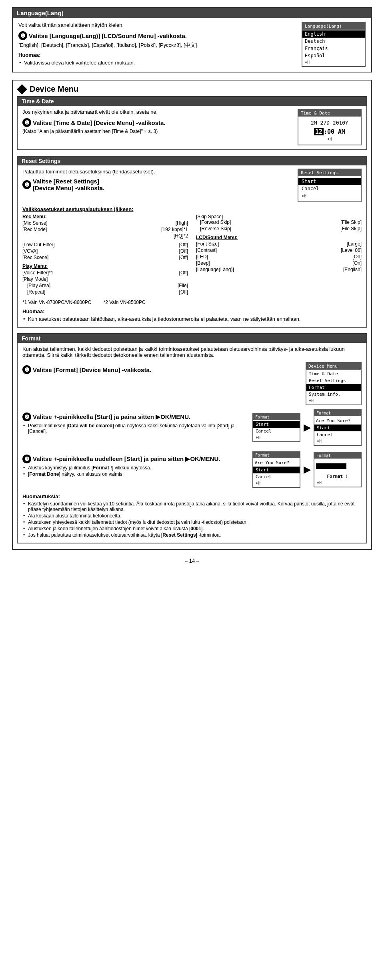  I want to click on arrow-icon: ▶, so click(307, 428).